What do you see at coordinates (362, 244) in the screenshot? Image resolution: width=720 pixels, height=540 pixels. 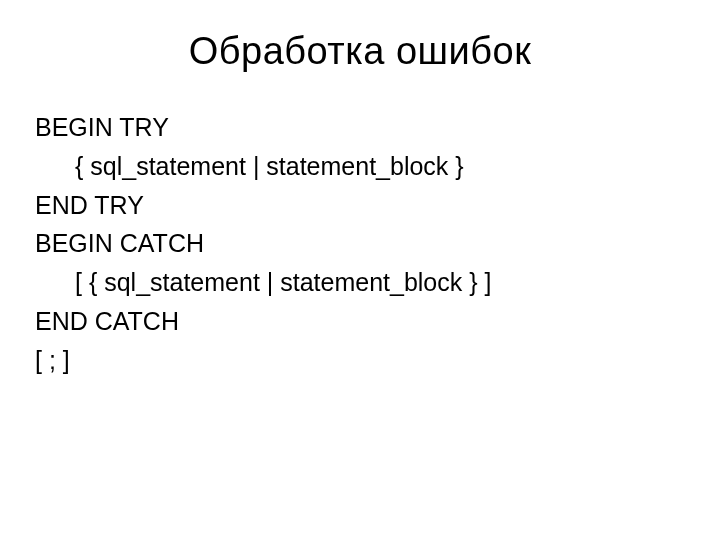 I see `code-line: BEGIN CATCH` at bounding box center [362, 244].